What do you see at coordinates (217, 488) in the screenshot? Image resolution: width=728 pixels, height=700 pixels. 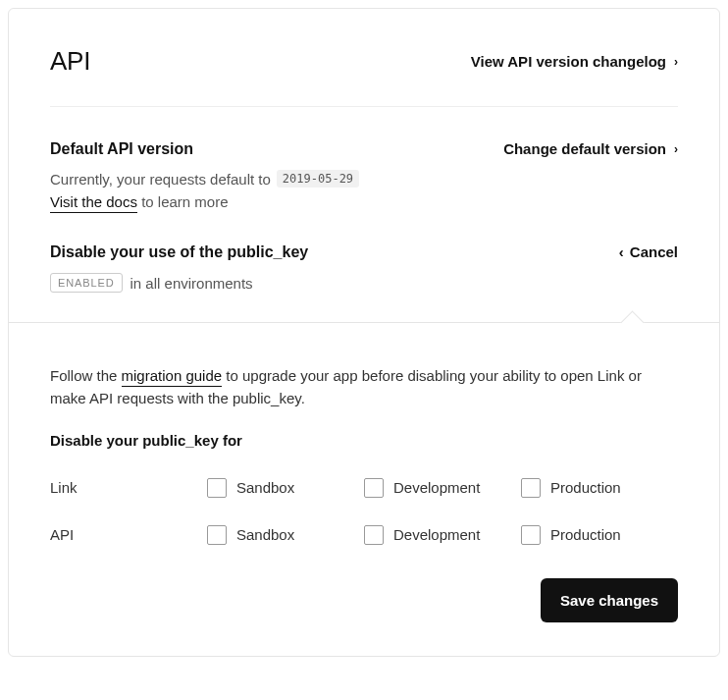 I see `checkbox-link-sandbox` at bounding box center [217, 488].